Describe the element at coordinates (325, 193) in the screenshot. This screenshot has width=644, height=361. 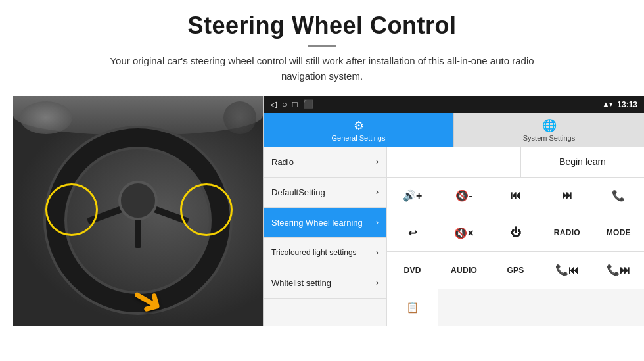
I see `menu-item-default: DefaultSetting ›` at that location.